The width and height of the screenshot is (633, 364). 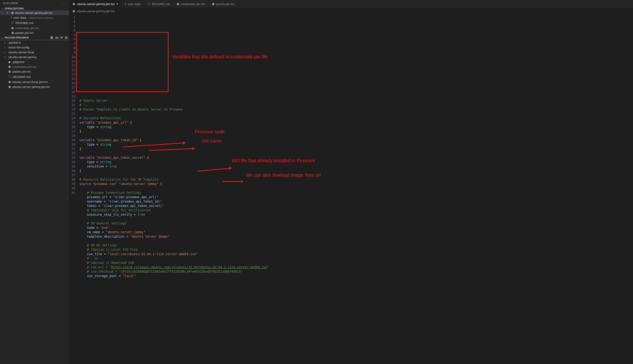 I want to click on folder-item: ›ubuntu-server-focal, so click(x=35, y=52).